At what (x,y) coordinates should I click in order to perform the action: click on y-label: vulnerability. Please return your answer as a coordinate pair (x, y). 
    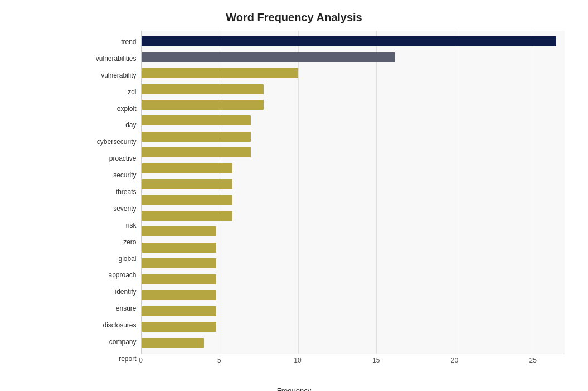
    Looking at the image, I should click on (108, 75).